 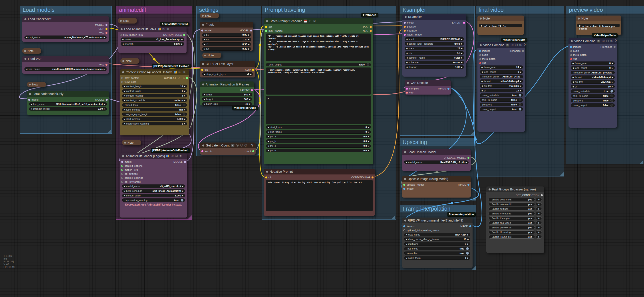 What do you see at coordinates (412, 88) in the screenshot?
I see `samples-input: samples` at bounding box center [412, 88].